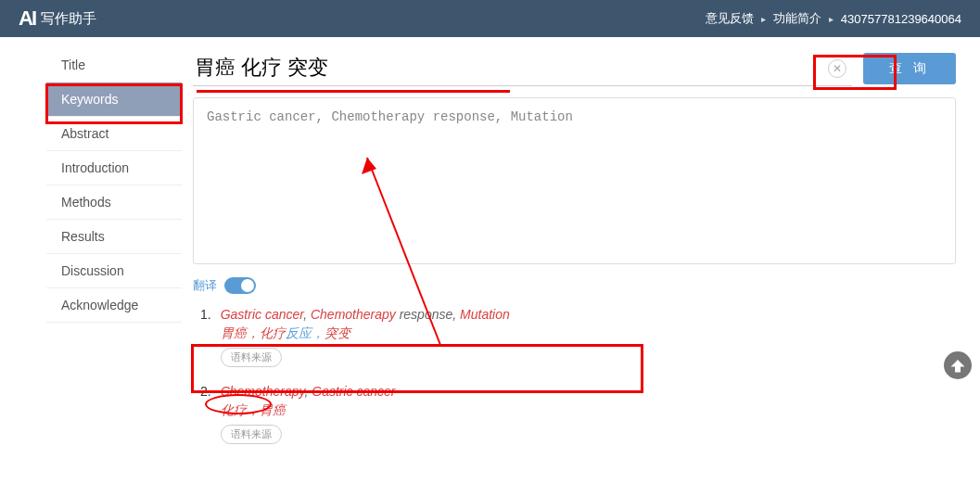 The image size is (980, 484). Describe the element at coordinates (206, 414) in the screenshot. I see `result-number: 2.` at that location.